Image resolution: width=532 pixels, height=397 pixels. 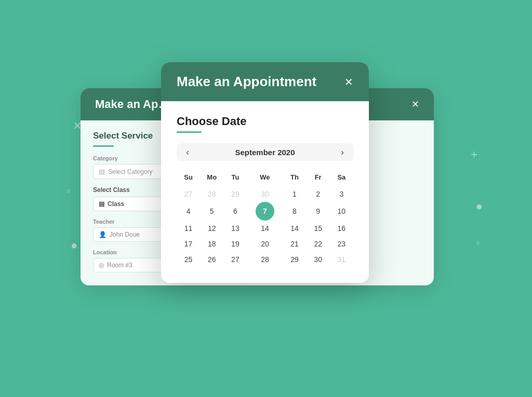 What do you see at coordinates (188, 228) in the screenshot?
I see `calendar-day: 11` at bounding box center [188, 228].